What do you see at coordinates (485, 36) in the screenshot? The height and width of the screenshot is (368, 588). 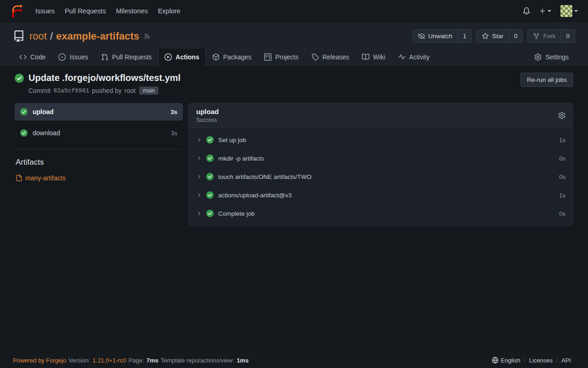 I see `star-icon` at bounding box center [485, 36].